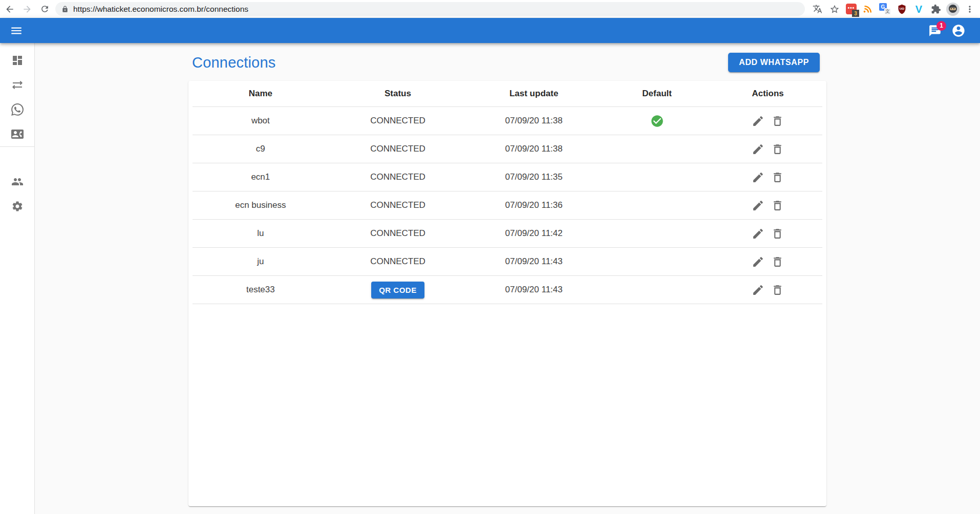 The image size is (980, 514). Describe the element at coordinates (885, 9) in the screenshot. I see `google-translate-extension-icon: G文` at that location.